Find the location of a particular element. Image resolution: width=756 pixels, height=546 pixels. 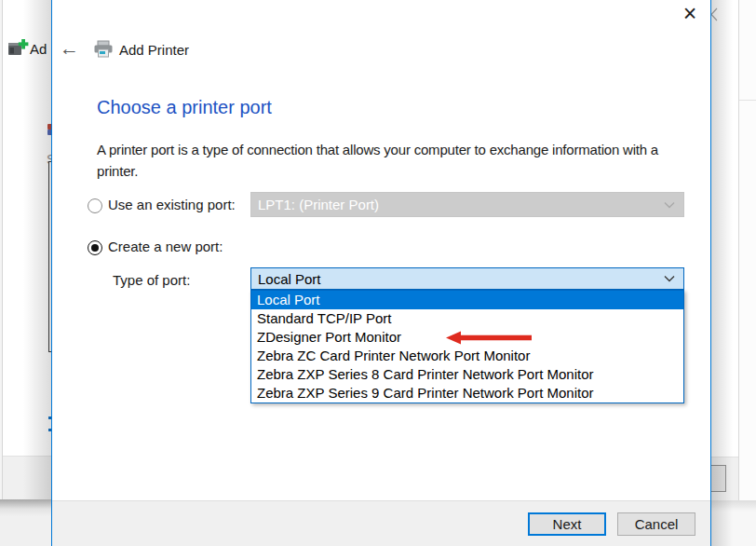

radio-create-new-port-label: Create a new port: is located at coordinates (166, 246).